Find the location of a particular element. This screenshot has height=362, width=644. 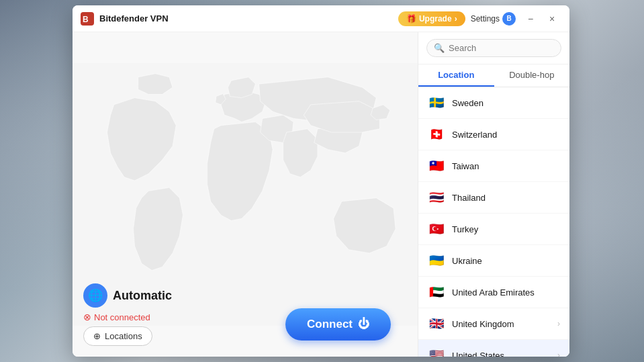

country-flag: 🇹🇼 is located at coordinates (436, 166).